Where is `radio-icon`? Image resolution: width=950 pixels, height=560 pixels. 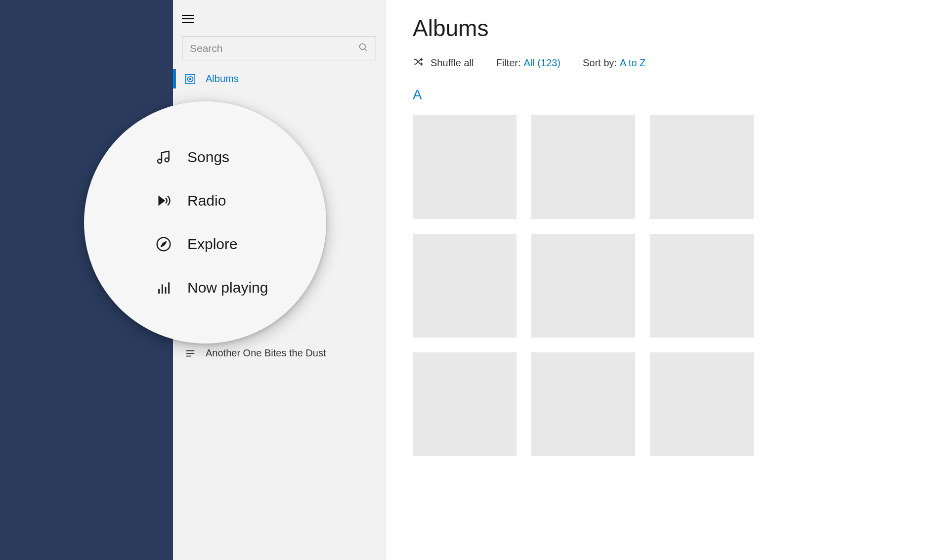
radio-icon is located at coordinates (164, 201).